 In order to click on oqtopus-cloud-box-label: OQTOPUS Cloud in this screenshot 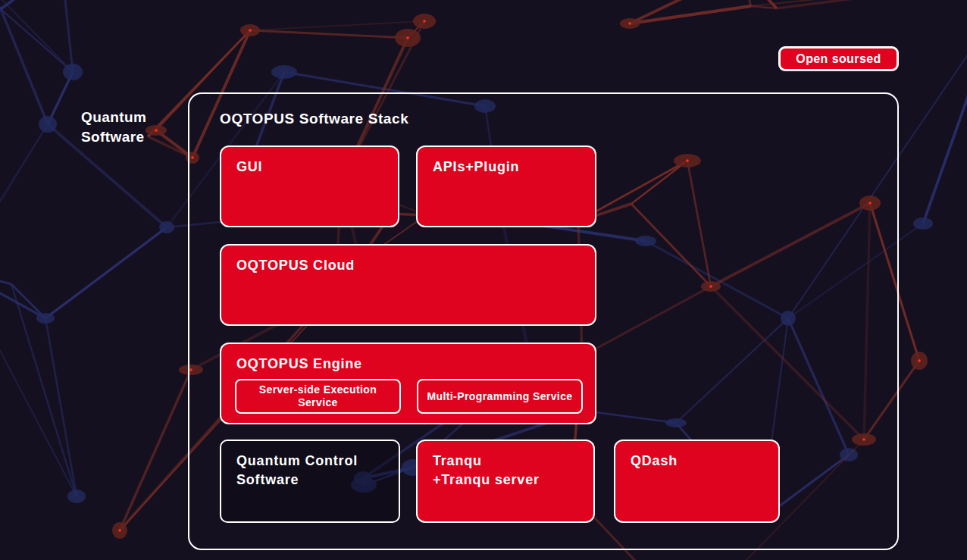, I will do `click(408, 261)`.